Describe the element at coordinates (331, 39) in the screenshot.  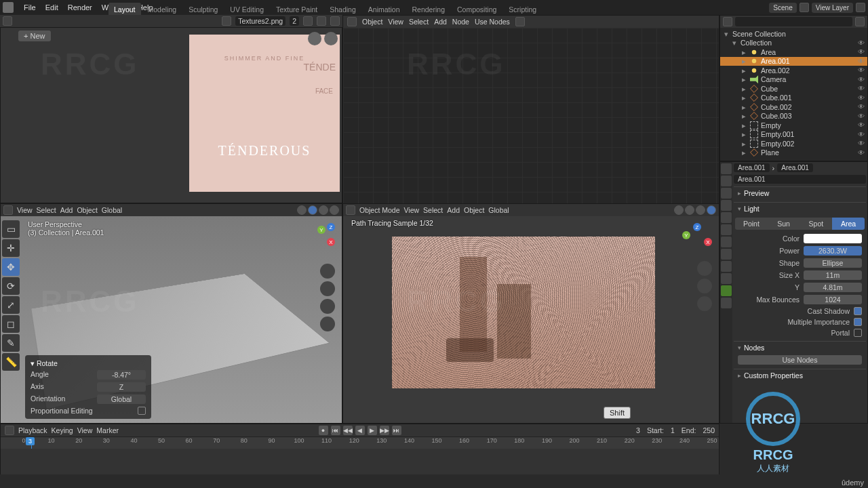
I see `zoom-icon` at that location.